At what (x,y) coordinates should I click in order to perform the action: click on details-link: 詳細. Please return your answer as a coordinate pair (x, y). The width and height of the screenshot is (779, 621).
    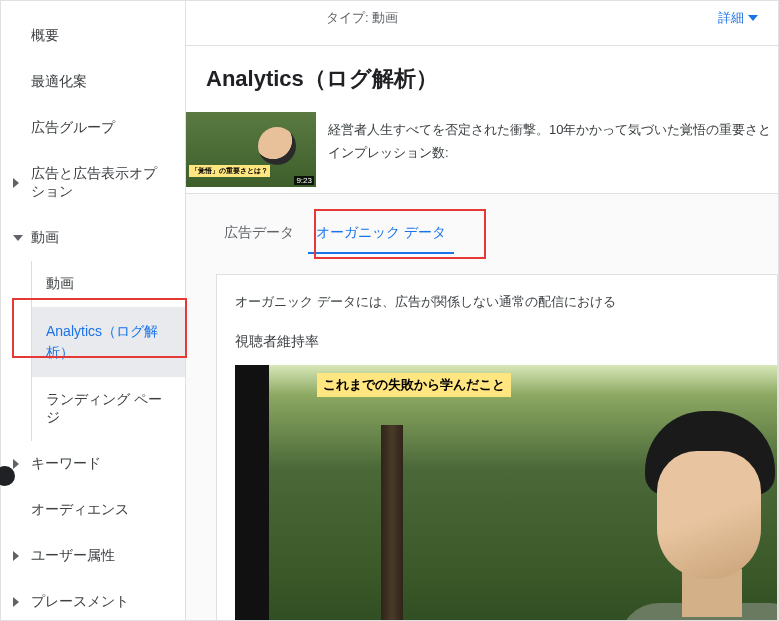
    Looking at the image, I should click on (738, 18).